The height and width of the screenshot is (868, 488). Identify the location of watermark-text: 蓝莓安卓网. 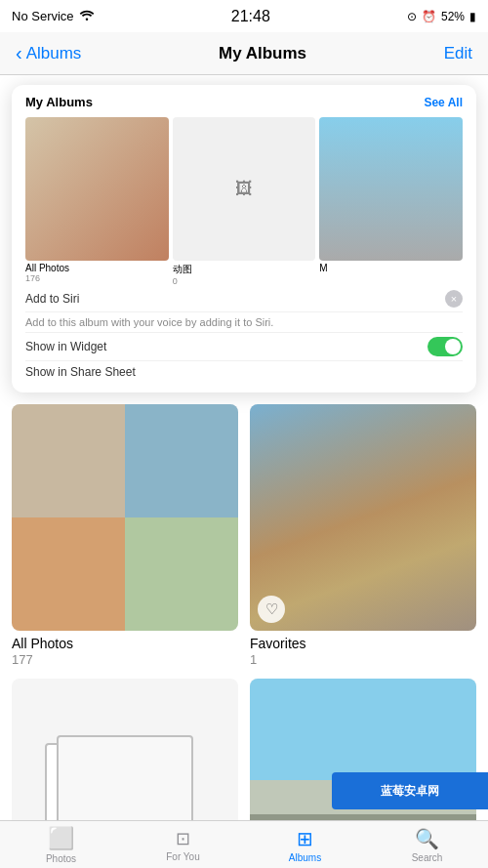
(410, 791).